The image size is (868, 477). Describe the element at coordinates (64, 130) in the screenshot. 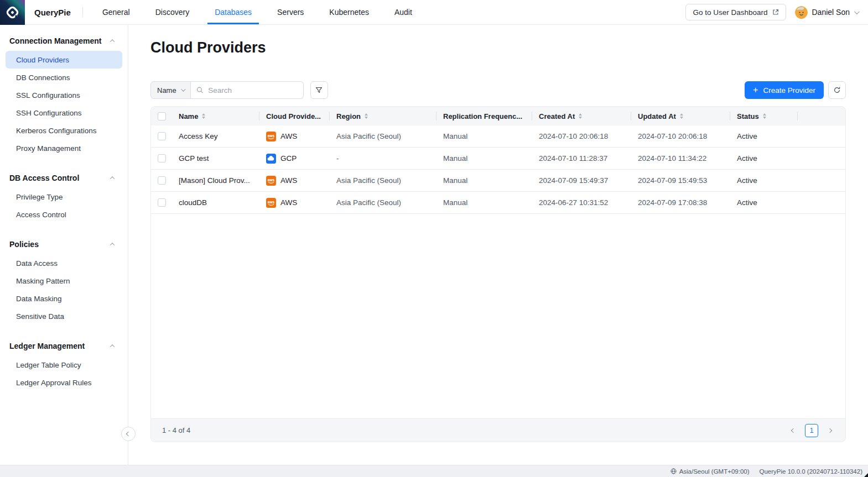

I see `sidebar-item-kerberos-configurations: Kerberos Configurations` at that location.